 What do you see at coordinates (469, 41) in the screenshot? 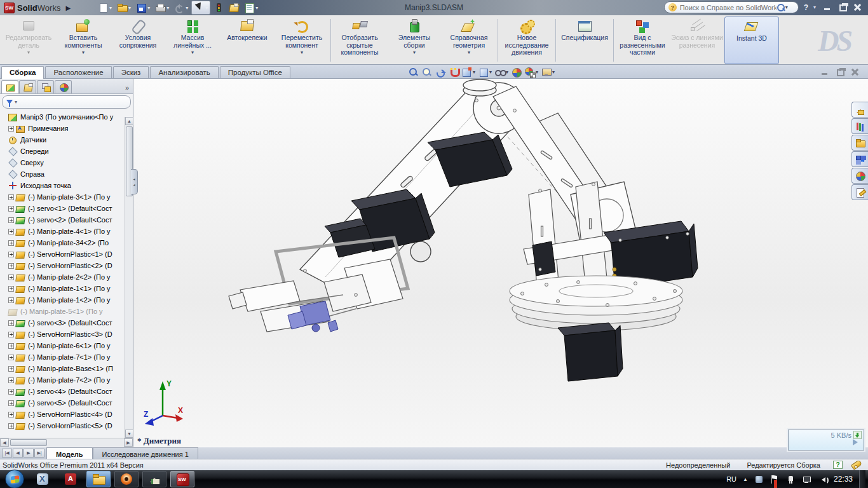
I see `ribbon-reference-geometry: Справочная геометрия ▾` at bounding box center [469, 41].